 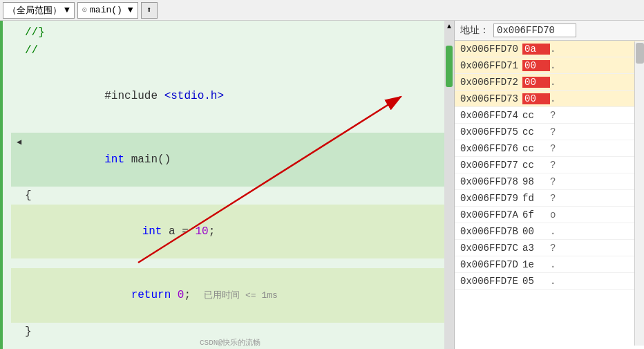 I want to click on memory-row: 0x006FFD76 cc ?, so click(x=549, y=149).